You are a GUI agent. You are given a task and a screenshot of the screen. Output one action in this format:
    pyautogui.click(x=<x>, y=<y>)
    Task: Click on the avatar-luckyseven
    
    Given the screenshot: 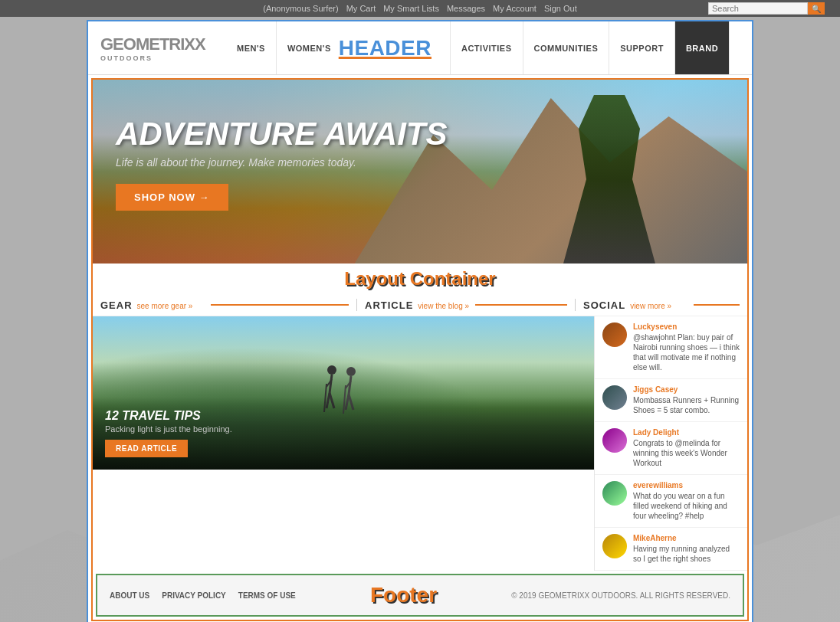 What is the action you would take?
    pyautogui.click(x=615, y=335)
    